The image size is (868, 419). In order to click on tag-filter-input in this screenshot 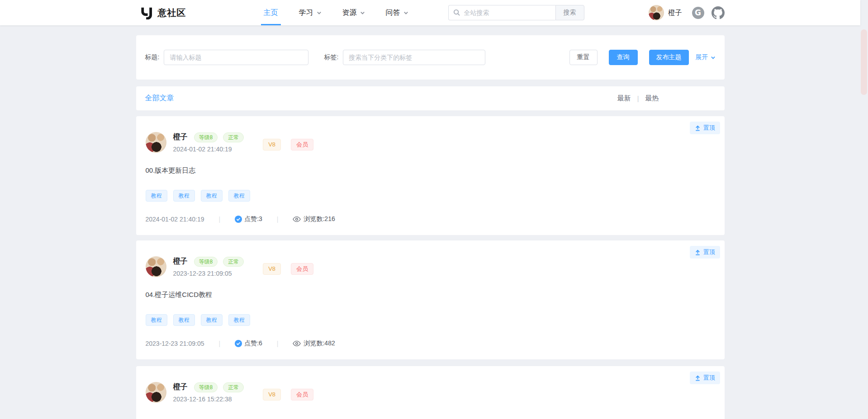, I will do `click(414, 57)`.